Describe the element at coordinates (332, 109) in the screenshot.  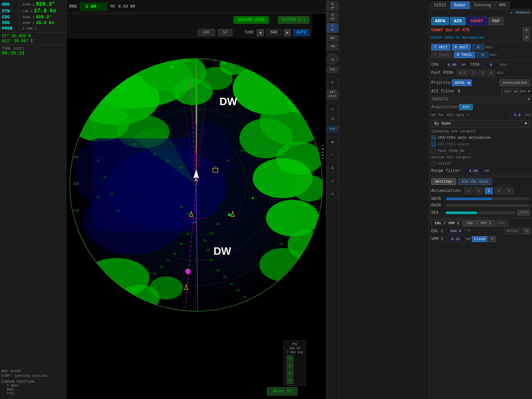
I see `circle-icon-3: ◎` at that location.